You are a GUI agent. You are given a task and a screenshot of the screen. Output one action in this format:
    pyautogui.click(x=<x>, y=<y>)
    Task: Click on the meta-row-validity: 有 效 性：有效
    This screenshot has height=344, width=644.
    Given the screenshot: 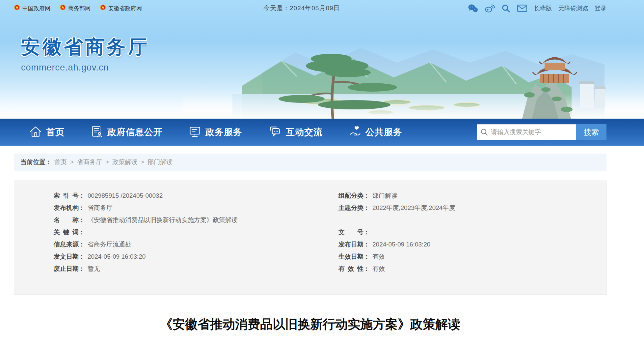 What is the action you would take?
    pyautogui.click(x=472, y=269)
    